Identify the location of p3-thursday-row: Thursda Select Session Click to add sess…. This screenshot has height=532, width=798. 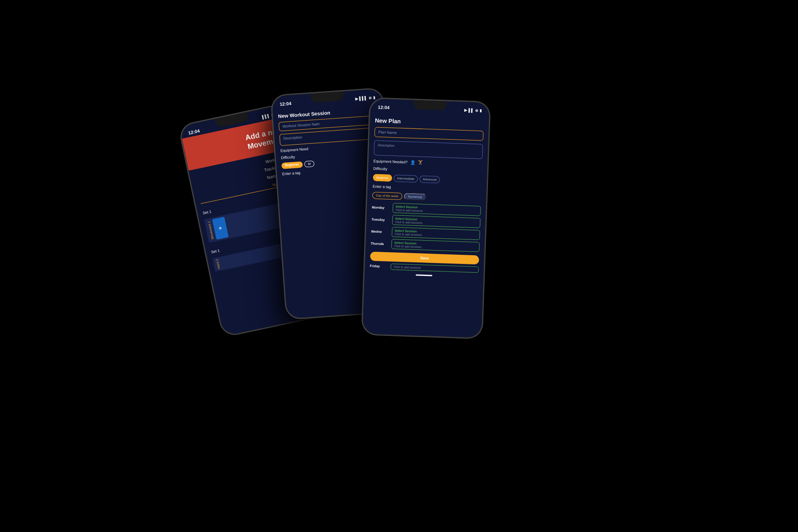
(425, 245).